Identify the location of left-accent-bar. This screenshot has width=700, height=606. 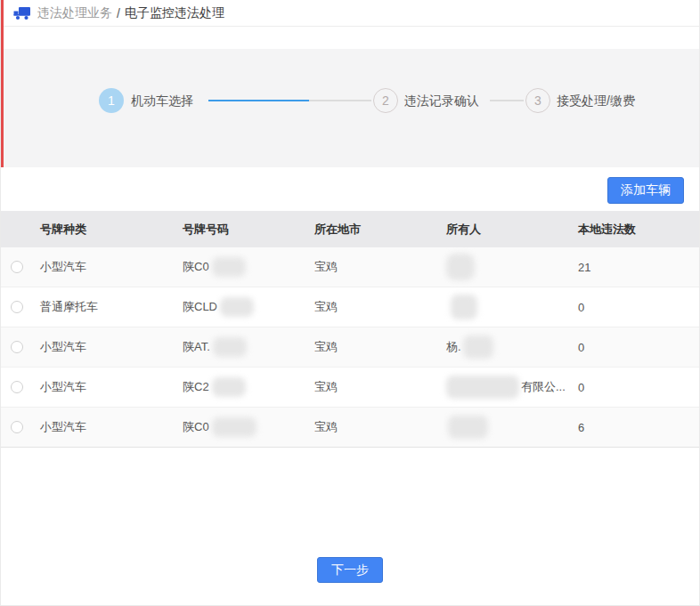
(2, 84).